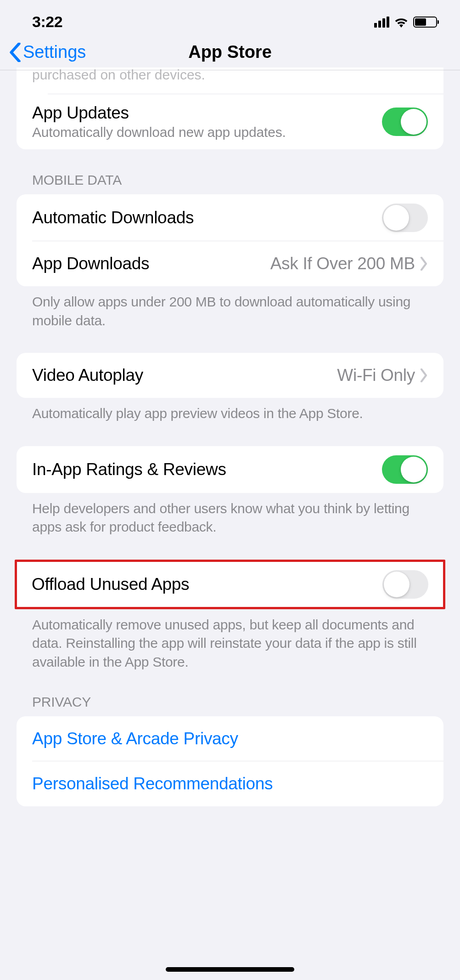 The width and height of the screenshot is (460, 980). I want to click on mobile-data-footer: Only allow apps under 200 MB to download…, so click(230, 311).